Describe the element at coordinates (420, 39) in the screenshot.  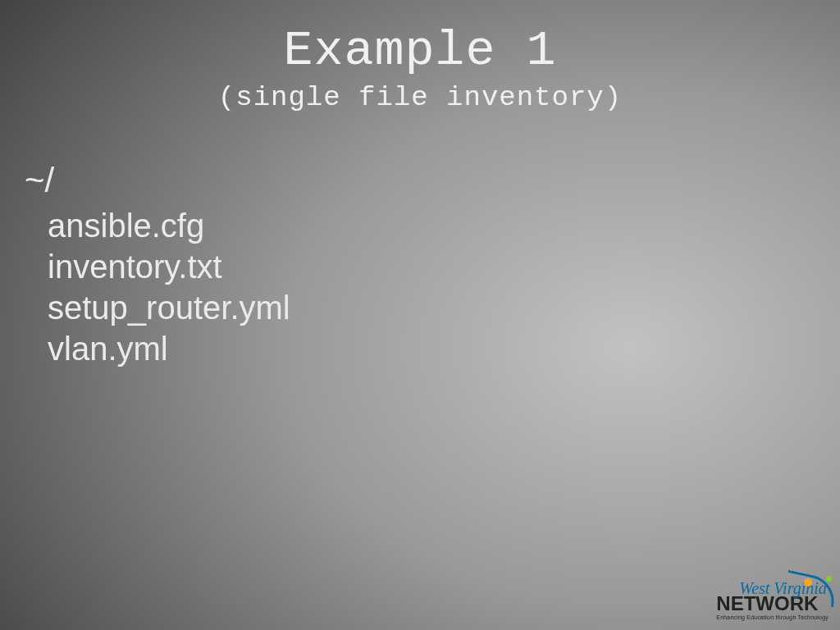
I see `slide-title: Example 1` at that location.